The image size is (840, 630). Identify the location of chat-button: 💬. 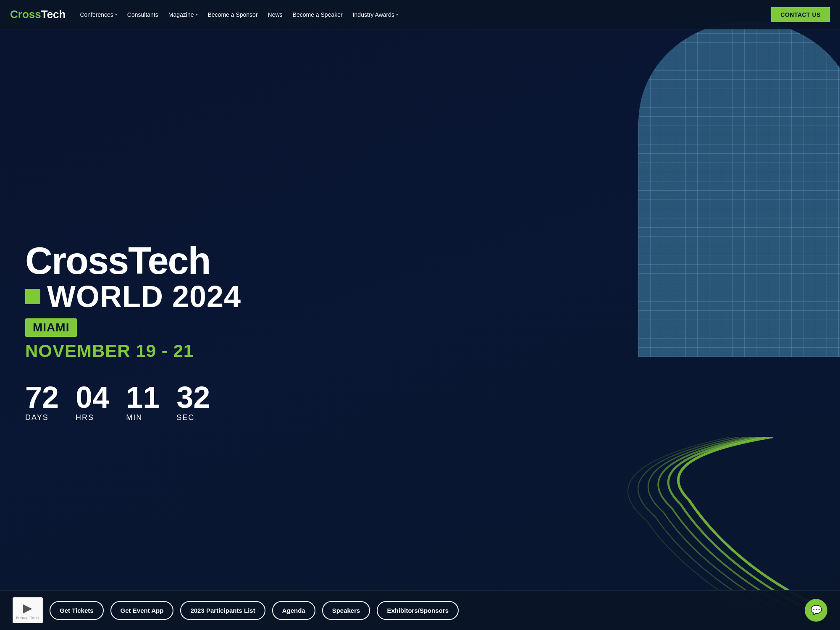
(816, 610).